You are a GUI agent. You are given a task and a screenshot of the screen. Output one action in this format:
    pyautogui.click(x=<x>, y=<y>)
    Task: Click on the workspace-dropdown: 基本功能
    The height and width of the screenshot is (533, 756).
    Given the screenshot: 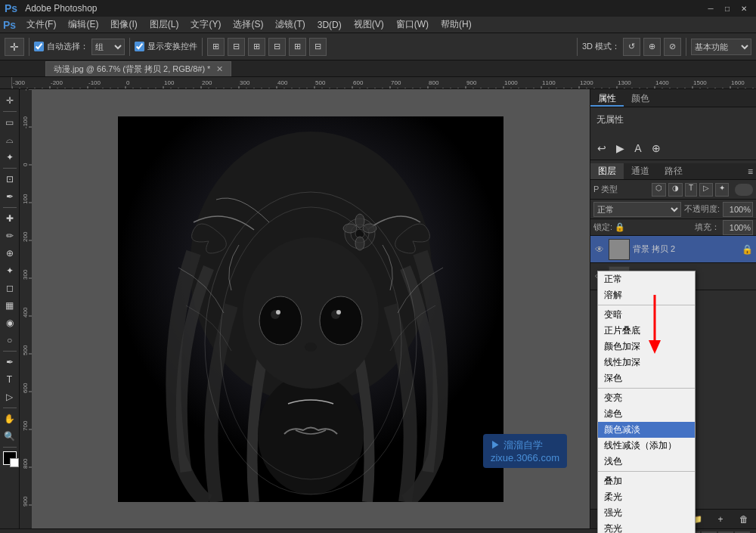 What is the action you would take?
    pyautogui.click(x=721, y=47)
    